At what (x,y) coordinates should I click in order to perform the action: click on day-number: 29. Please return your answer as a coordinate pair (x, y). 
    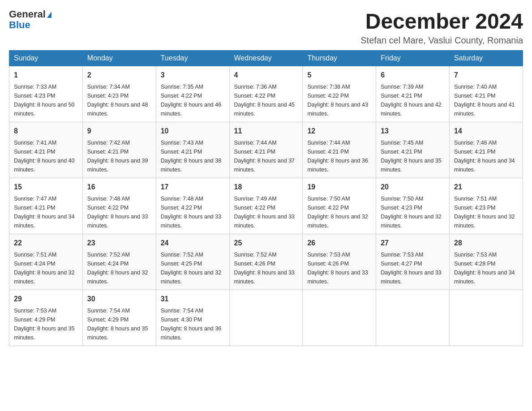
    Looking at the image, I should click on (46, 299).